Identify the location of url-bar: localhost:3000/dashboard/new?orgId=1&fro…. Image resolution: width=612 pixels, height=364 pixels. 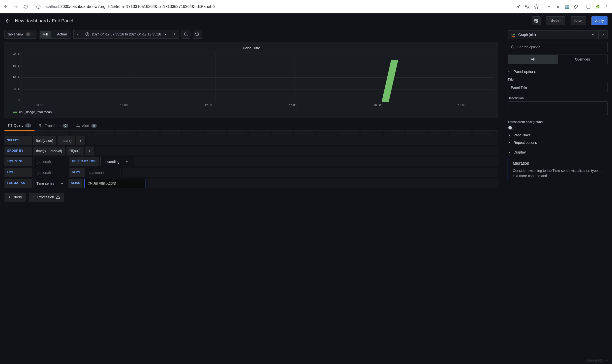
(272, 7).